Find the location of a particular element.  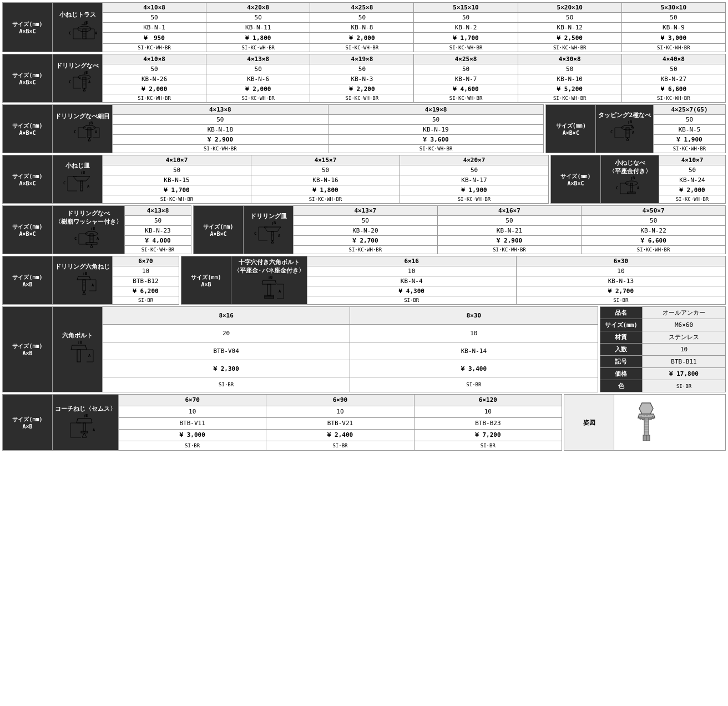

s1-col4-code: KB-N-2 is located at coordinates (466, 28).